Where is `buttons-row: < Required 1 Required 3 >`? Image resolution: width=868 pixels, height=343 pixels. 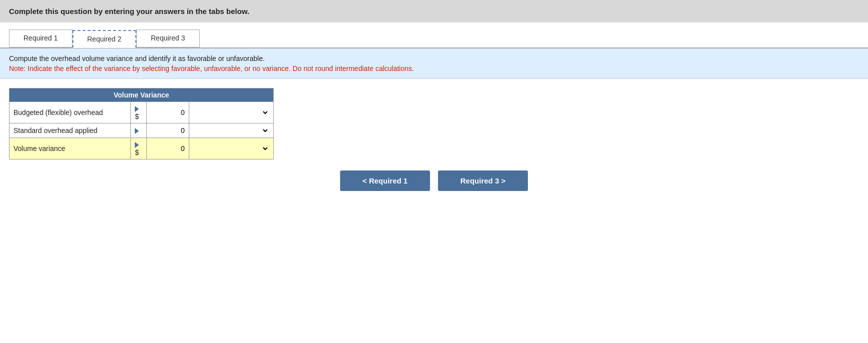 buttons-row: < Required 1 Required 3 > is located at coordinates (434, 181).